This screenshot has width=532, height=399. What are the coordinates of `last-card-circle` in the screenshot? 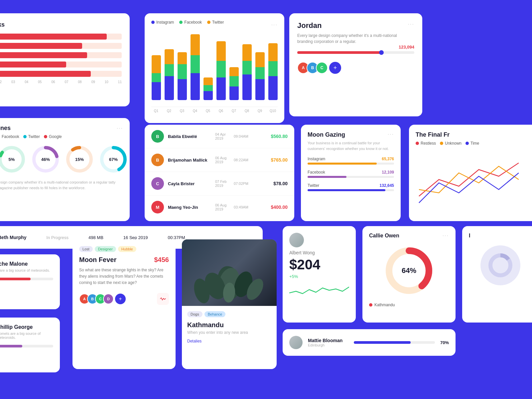 It's located at (500, 265).